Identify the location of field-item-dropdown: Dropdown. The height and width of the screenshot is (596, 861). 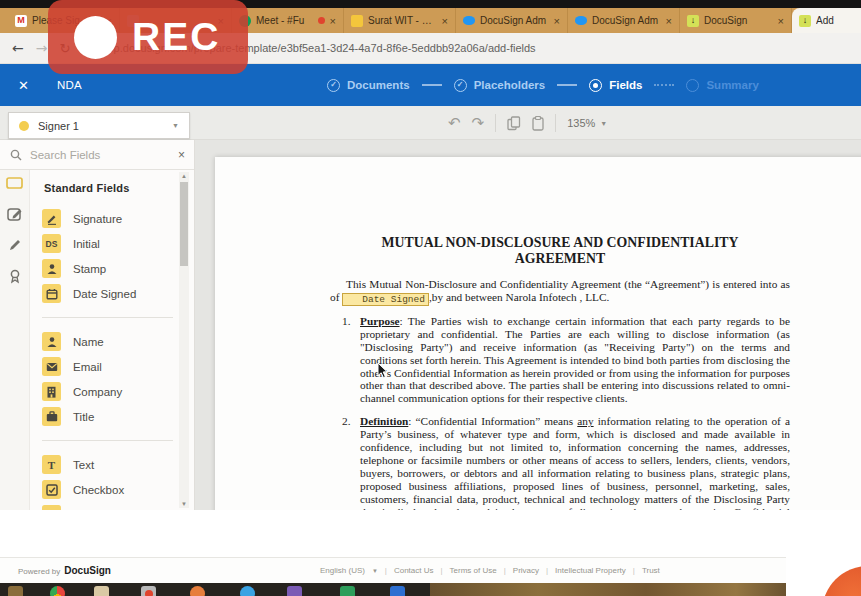
(108, 506).